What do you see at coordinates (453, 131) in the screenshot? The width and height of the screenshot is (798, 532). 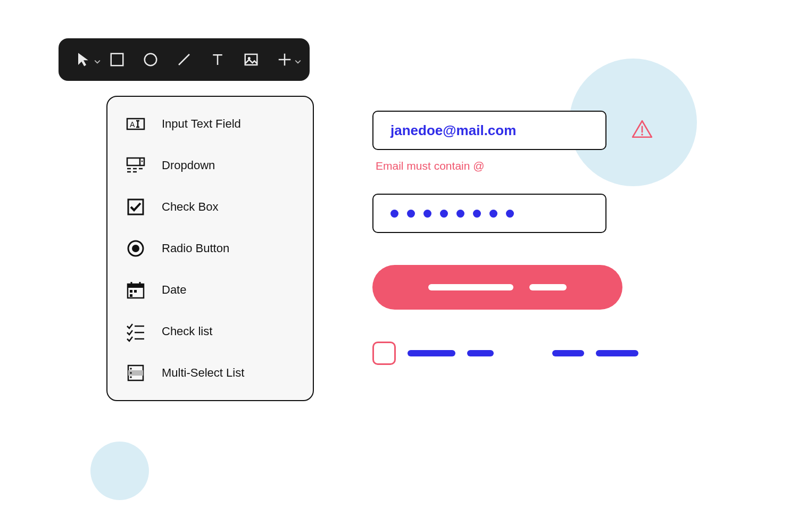 I see `email-value: janedoe@mail.com` at bounding box center [453, 131].